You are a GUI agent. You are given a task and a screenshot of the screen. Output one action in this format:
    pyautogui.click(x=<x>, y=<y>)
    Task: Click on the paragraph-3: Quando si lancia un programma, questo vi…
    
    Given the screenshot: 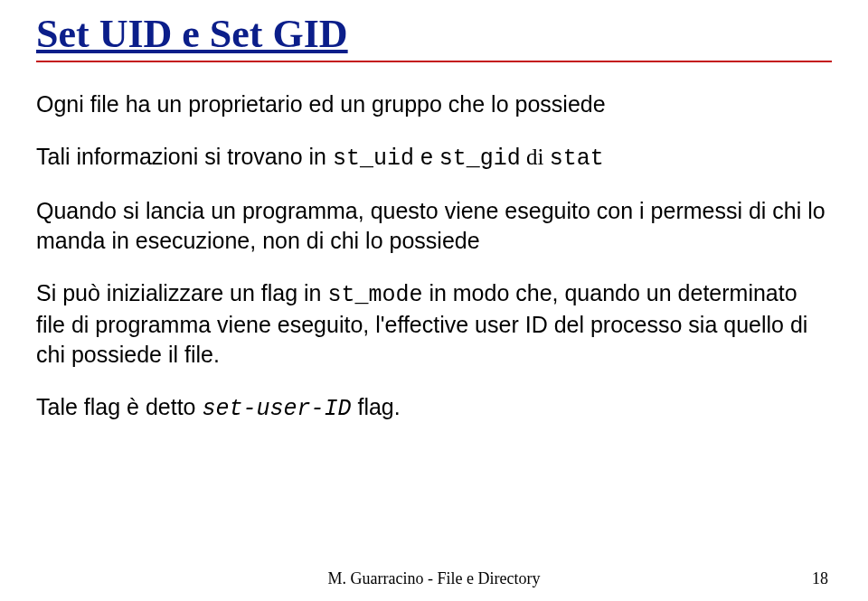 What is the action you would take?
    pyautogui.click(x=434, y=226)
    